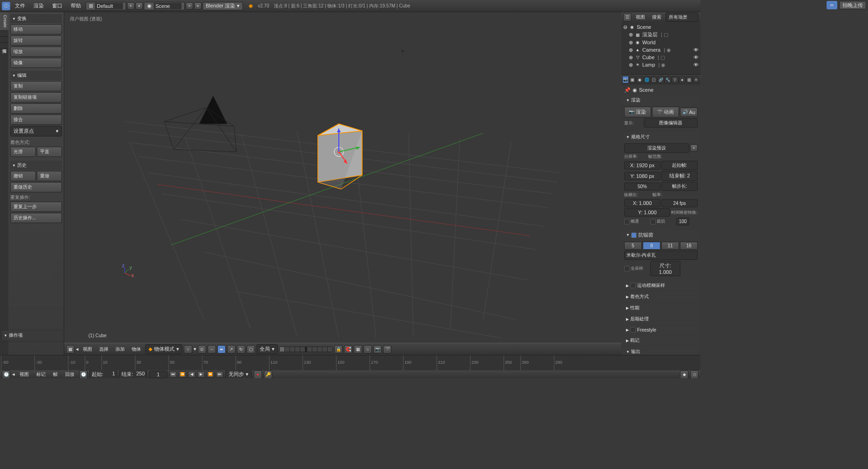 This screenshot has width=868, height=469. I want to click on tab-relations: 关系, so click(4, 40).